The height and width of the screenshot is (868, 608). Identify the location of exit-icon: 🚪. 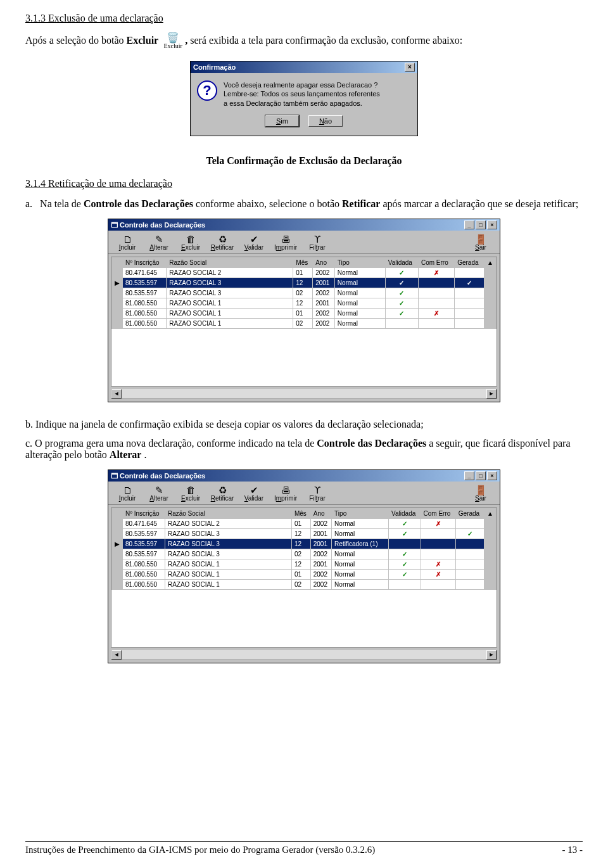
(481, 239).